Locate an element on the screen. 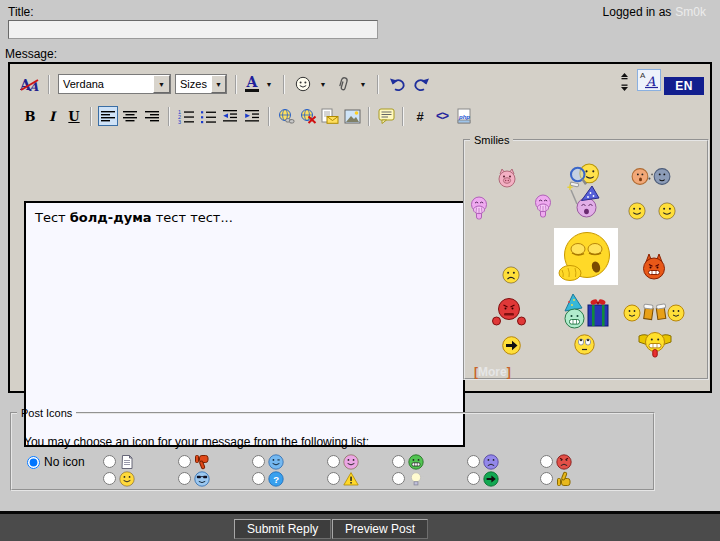 This screenshot has width=720, height=541. post-icon-question-radio is located at coordinates (258, 478).